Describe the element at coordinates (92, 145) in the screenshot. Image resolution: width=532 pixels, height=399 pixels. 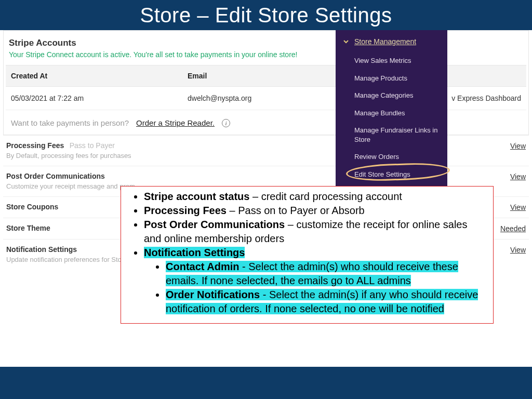
I see `setting-inline-value: Pass to Payer` at that location.